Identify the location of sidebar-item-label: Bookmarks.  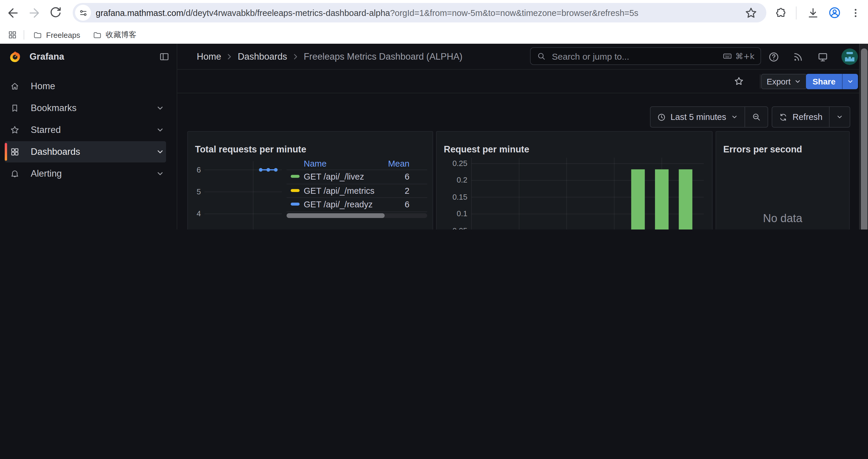
(54, 108).